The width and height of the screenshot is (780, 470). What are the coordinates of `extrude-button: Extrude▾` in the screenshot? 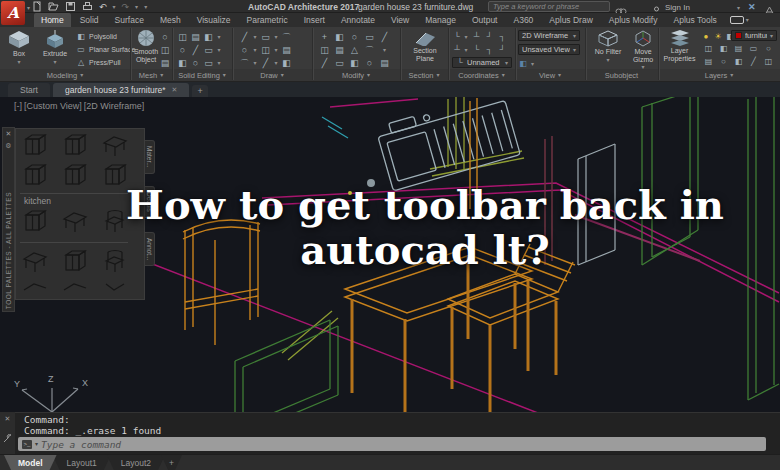 It's located at (55, 48).